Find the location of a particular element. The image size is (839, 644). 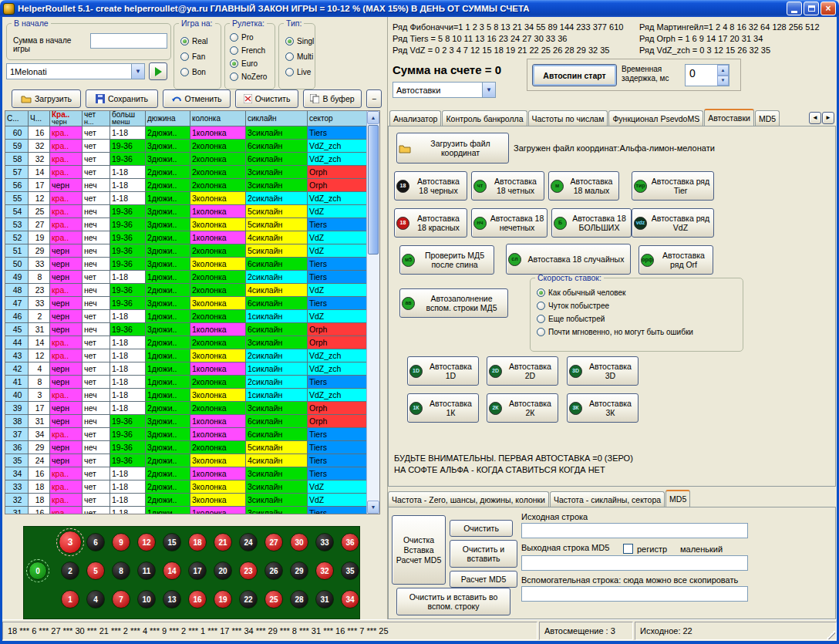

board-number-8: 8 is located at coordinates (121, 571).